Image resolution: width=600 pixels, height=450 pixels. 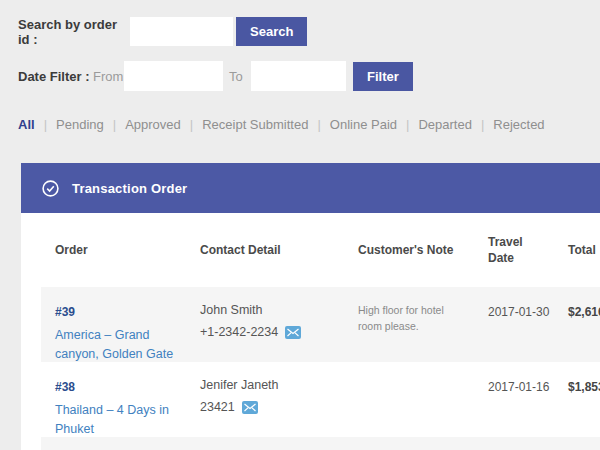 I want to click on date-to-input, so click(x=298, y=76).